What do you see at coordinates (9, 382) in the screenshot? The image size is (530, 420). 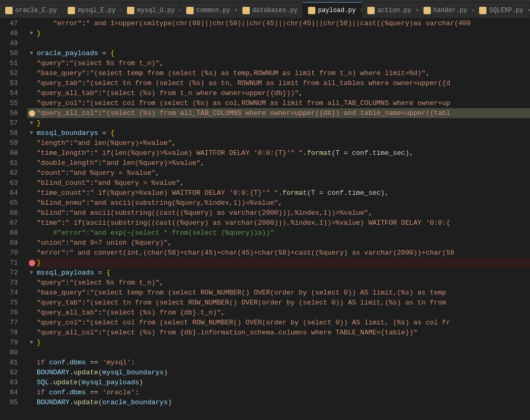 I see `line-num-83: 83` at bounding box center [9, 382].